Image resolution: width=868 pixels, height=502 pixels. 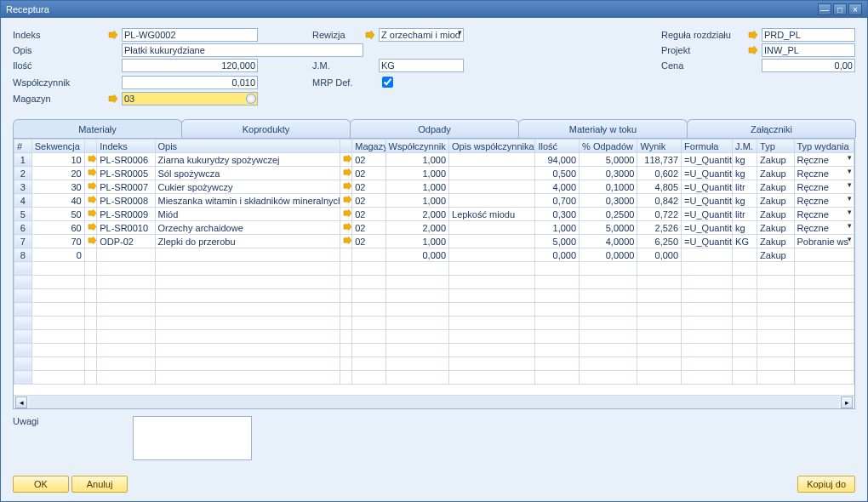 What do you see at coordinates (126, 214) in the screenshot?
I see `cell-indeks: PL-SR0009` at bounding box center [126, 214].